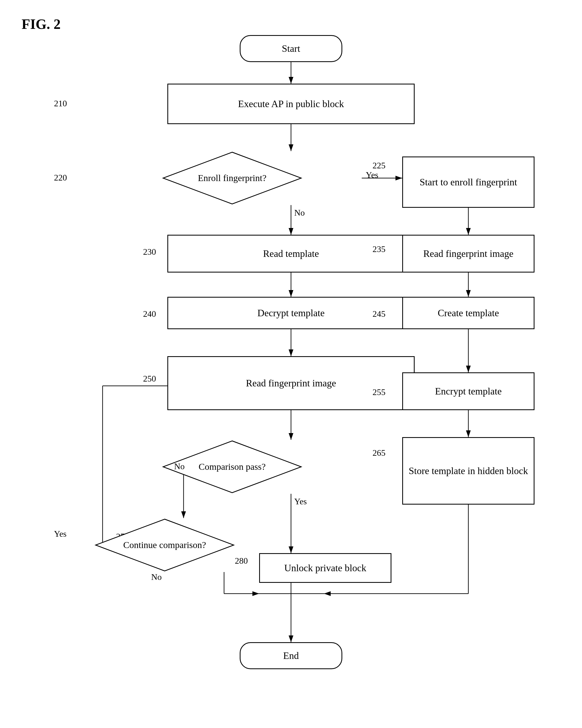 The width and height of the screenshot is (582, 728). I want to click on process-235: Read fingerprint image, so click(468, 254).